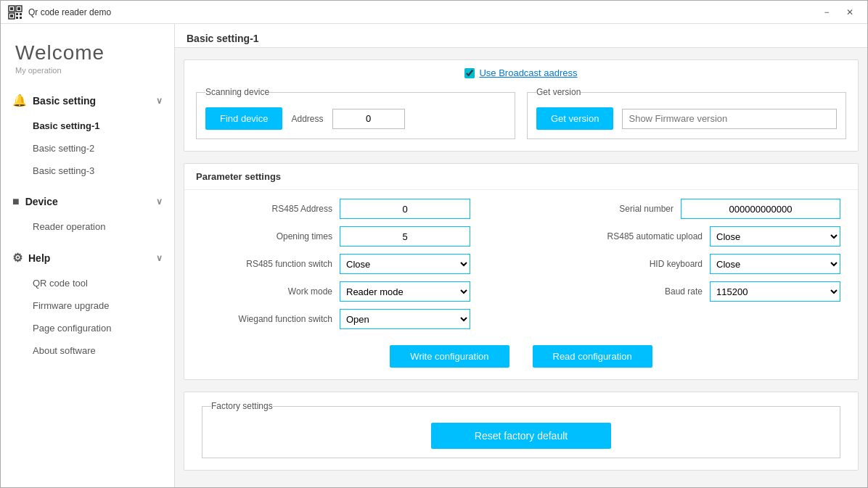  Describe the element at coordinates (575, 119) in the screenshot. I see `get-version-button: Get version` at that location.